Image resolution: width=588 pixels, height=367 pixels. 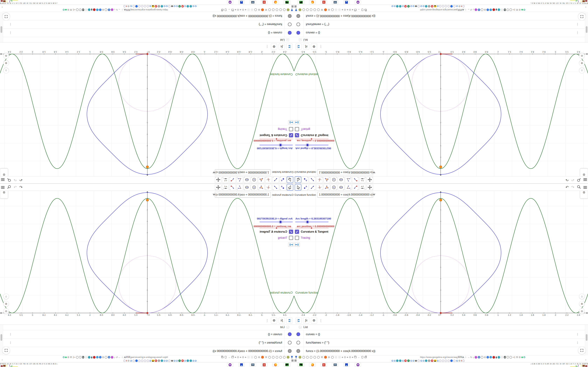 What do you see at coordinates (508, 10) in the screenshot?
I see `shield-extension-icon` at bounding box center [508, 10].